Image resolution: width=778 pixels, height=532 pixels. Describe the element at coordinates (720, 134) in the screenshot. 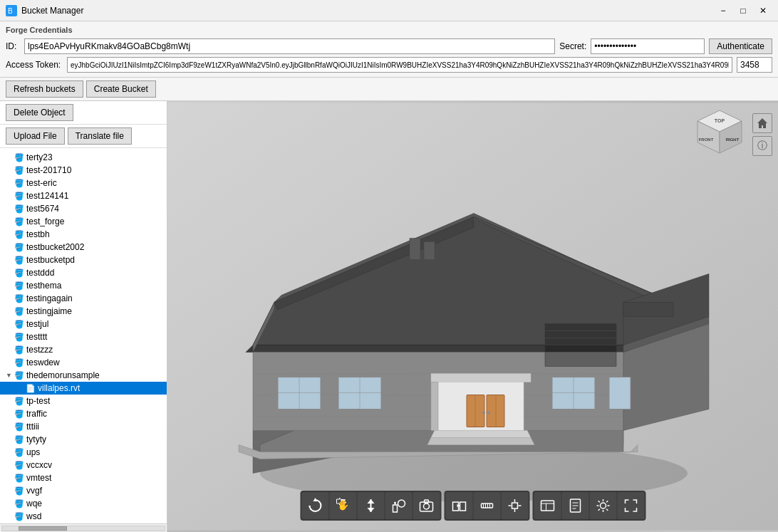

I see `nav-cube-svg: TOP FRONT RIGHT` at that location.